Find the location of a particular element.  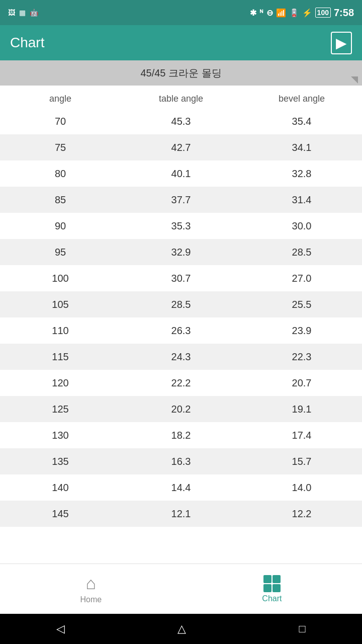

cell-bevel-angle: 27.0 is located at coordinates (302, 279).